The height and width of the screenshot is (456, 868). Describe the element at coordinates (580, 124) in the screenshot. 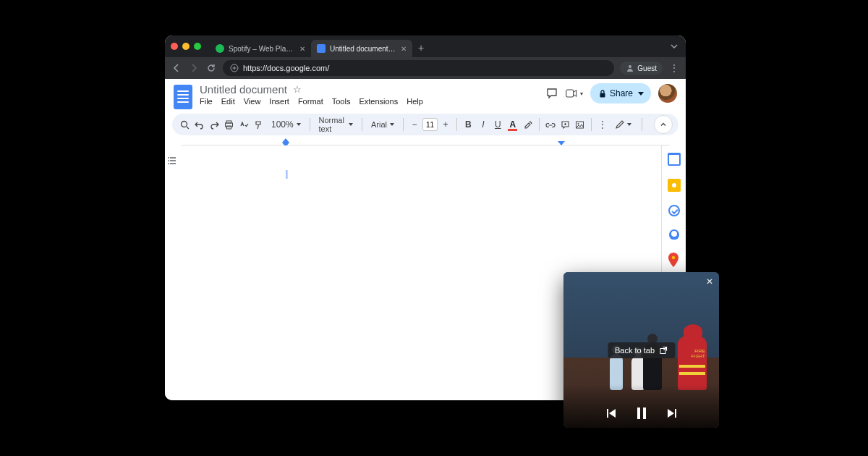

I see `insert-image-button` at that location.